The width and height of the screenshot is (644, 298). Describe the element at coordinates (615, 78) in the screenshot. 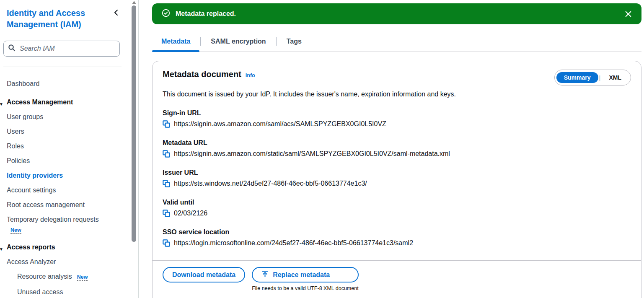

I see `toggle-xml: XML` at that location.